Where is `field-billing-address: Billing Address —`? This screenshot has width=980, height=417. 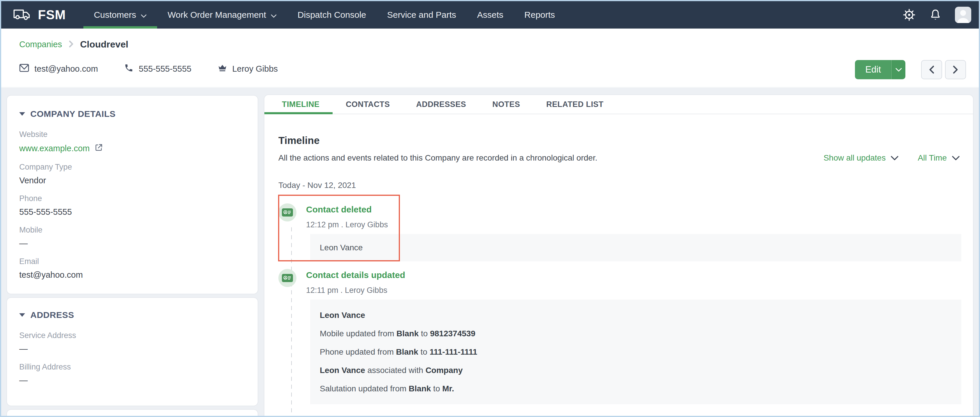 field-billing-address: Billing Address — is located at coordinates (132, 374).